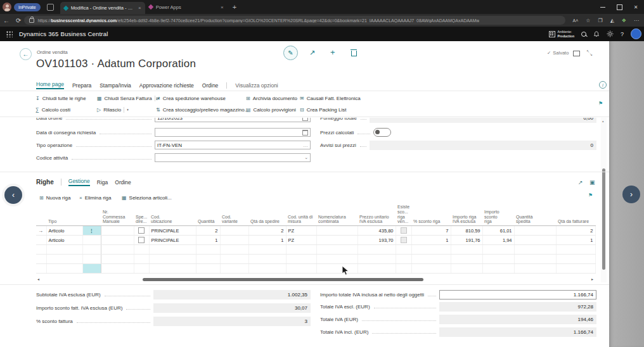 Image resolution: width=644 pixels, height=347 pixels. I want to click on scroll-left-arrow: ◂, so click(38, 279).